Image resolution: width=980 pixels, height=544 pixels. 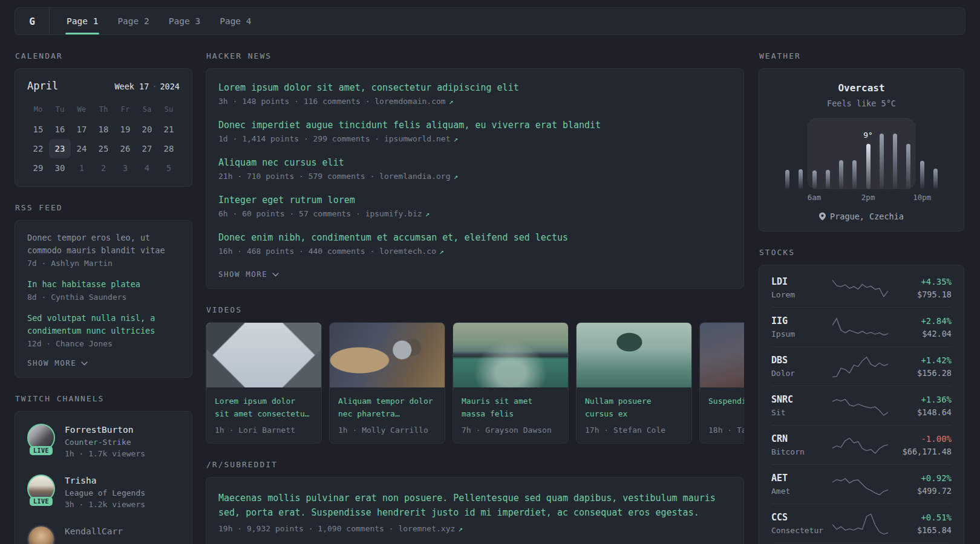 I want to click on rss-item-meta: 12d · Chance Jones, so click(x=103, y=343).